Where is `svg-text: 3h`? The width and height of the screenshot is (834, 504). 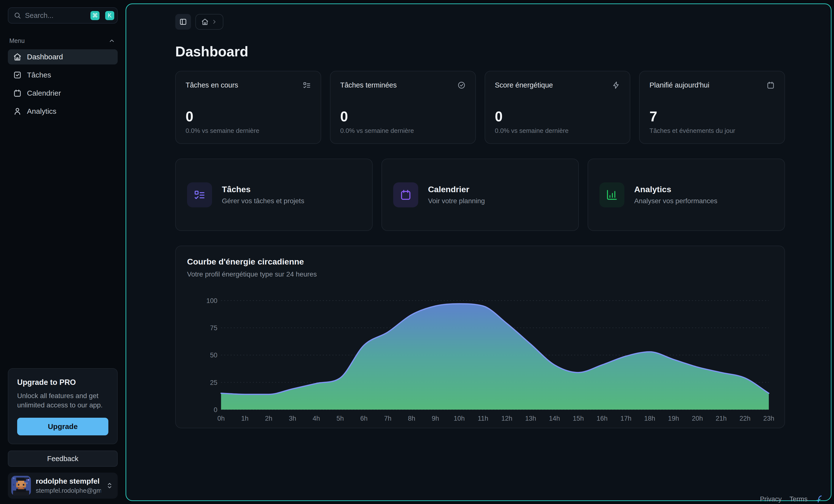 svg-text: 3h is located at coordinates (292, 418).